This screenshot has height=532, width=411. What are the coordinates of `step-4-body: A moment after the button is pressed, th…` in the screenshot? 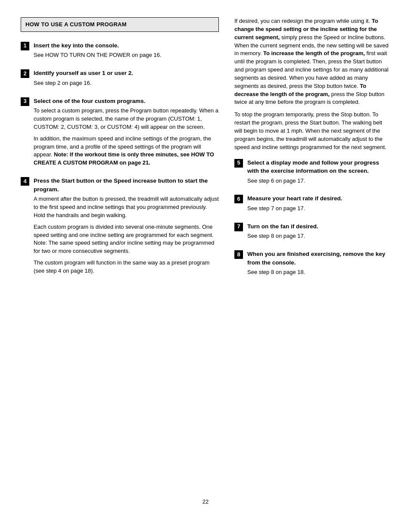 It's located at (126, 235).